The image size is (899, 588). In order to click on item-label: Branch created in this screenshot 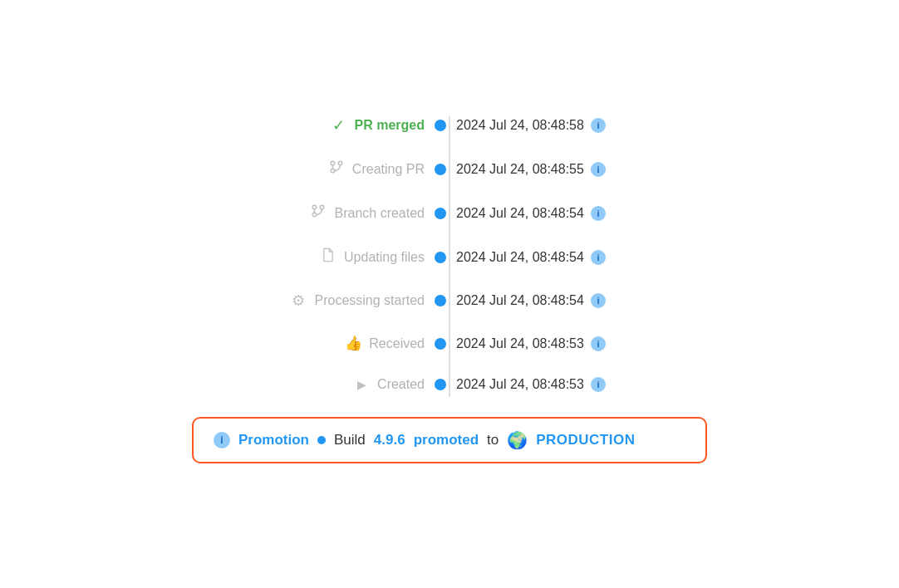, I will do `click(379, 213)`.